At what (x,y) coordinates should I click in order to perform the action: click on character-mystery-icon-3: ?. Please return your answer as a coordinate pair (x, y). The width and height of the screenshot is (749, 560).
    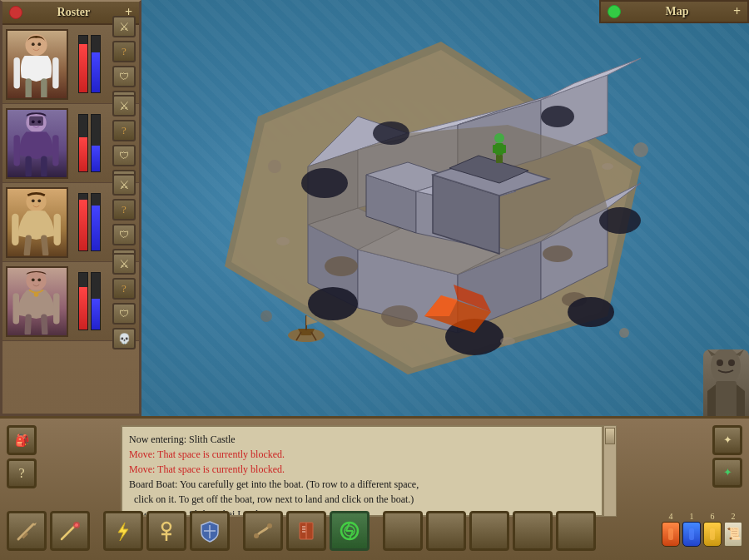
    Looking at the image, I should click on (124, 210).